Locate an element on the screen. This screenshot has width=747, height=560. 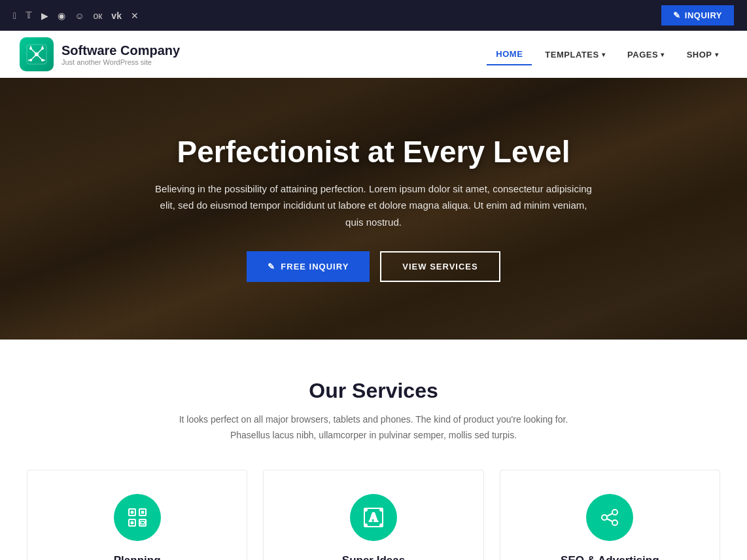
twitter-icon: 𝕋 is located at coordinates (29, 16).